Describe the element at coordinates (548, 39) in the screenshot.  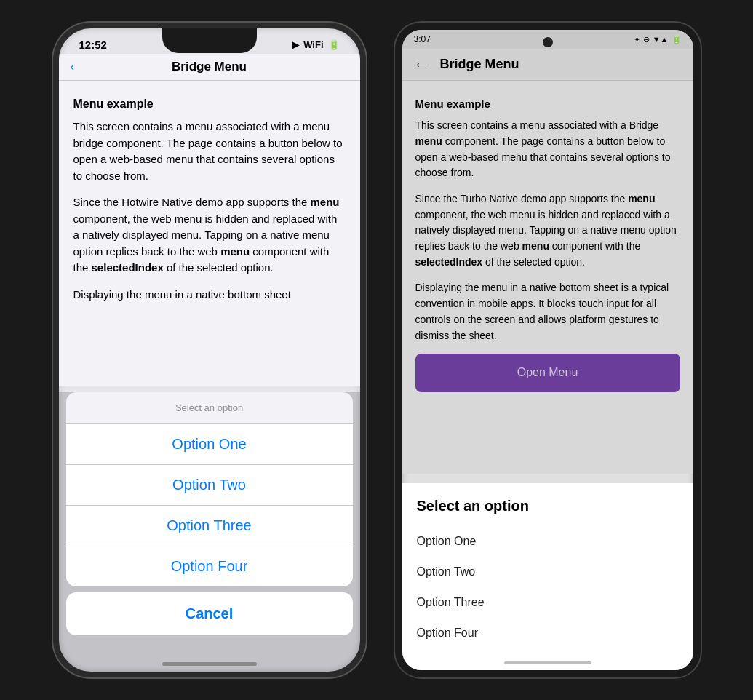
I see `android-status-bar: 3:07 ✦ ⊖ ▼▲ 🔋` at that location.